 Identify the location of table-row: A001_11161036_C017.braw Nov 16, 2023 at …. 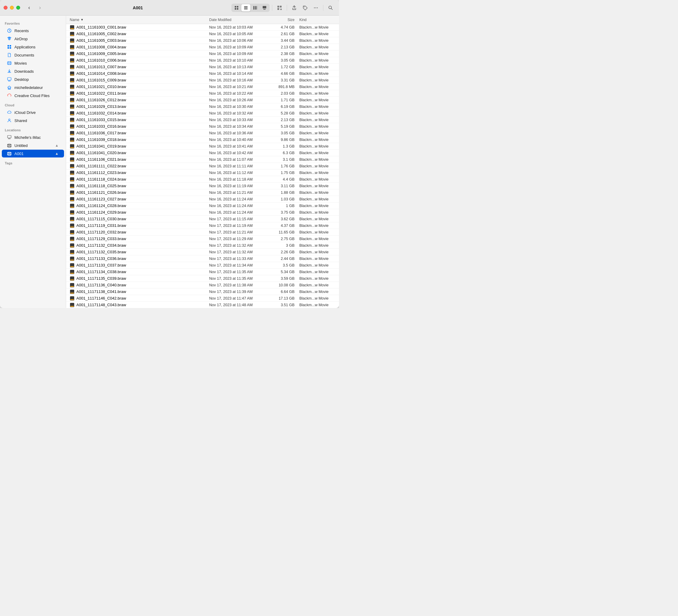
(202, 133).